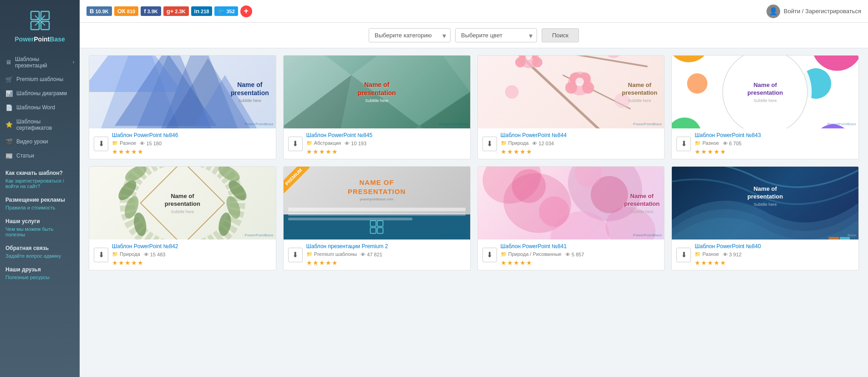  I want to click on card-842-title: Шаблон PowerPoint №842, so click(145, 246).